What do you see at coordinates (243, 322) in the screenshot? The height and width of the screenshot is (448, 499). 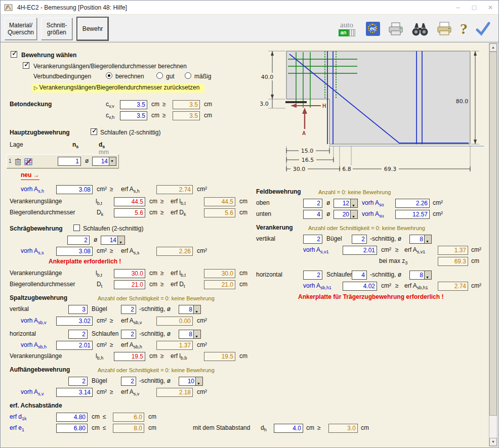 I see `spaltzug-vorh-v-row: vorh Asb,v cm² ≥ erf Asb,v 0.00 cm²` at bounding box center [243, 322].